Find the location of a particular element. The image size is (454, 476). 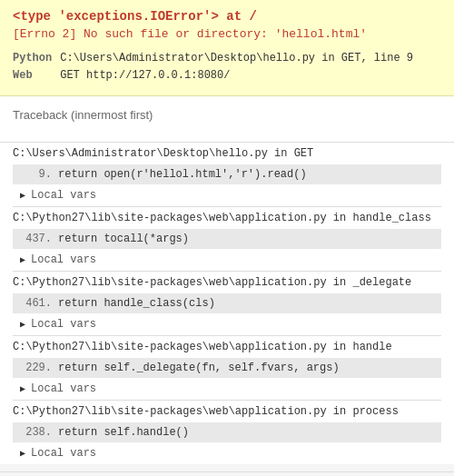

frame-3-header: C:\Python27\lib\site-packages\web\applic… is located at coordinates (227, 346).